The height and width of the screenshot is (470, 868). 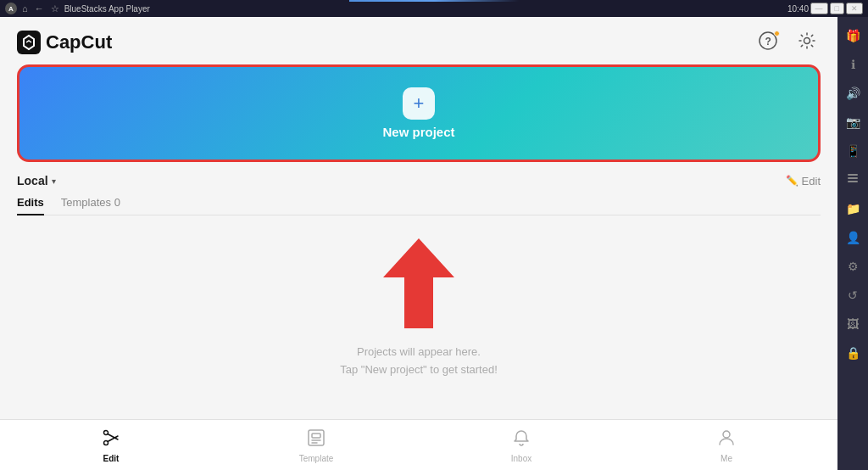 I want to click on arrow-body, so click(x=419, y=303).